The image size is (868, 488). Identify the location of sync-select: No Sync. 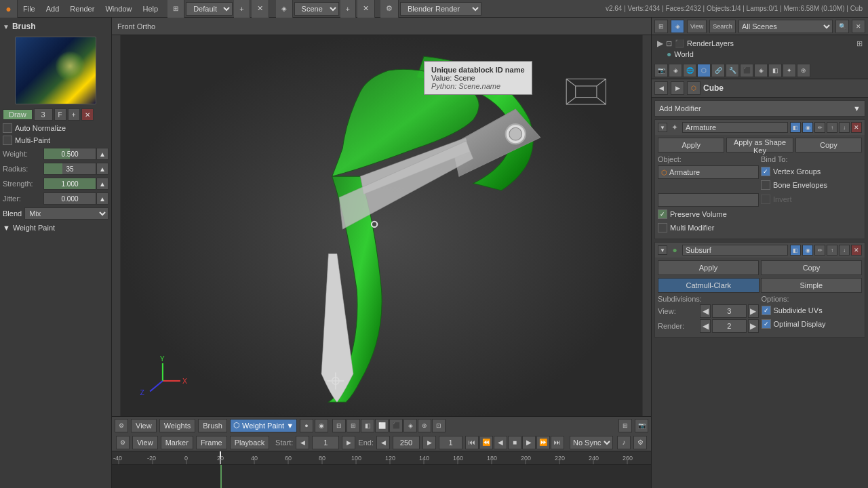
(591, 443).